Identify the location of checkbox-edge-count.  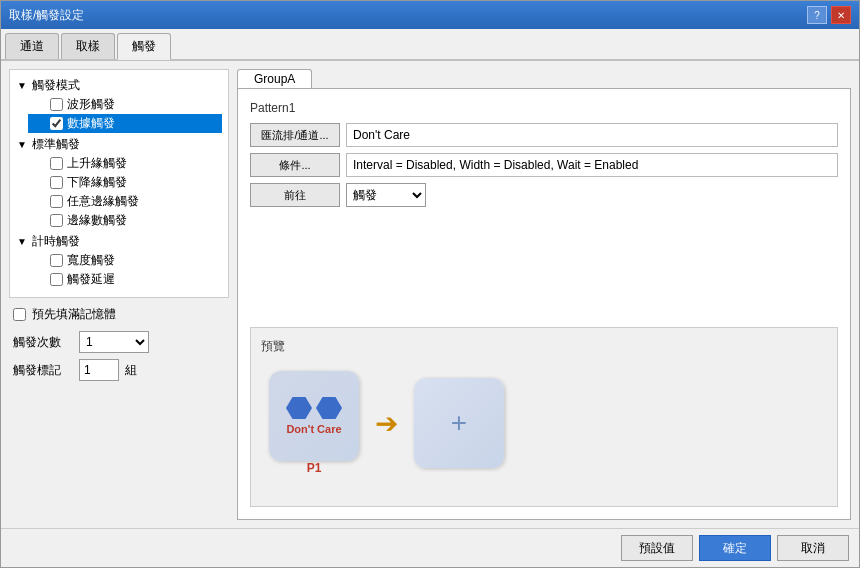
(56, 220).